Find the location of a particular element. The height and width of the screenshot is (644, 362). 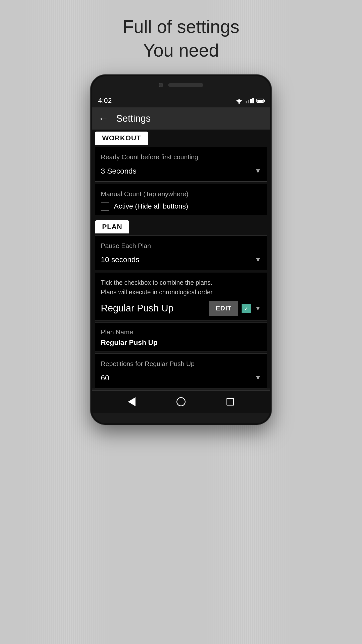

nav-back-icon is located at coordinates (132, 402).